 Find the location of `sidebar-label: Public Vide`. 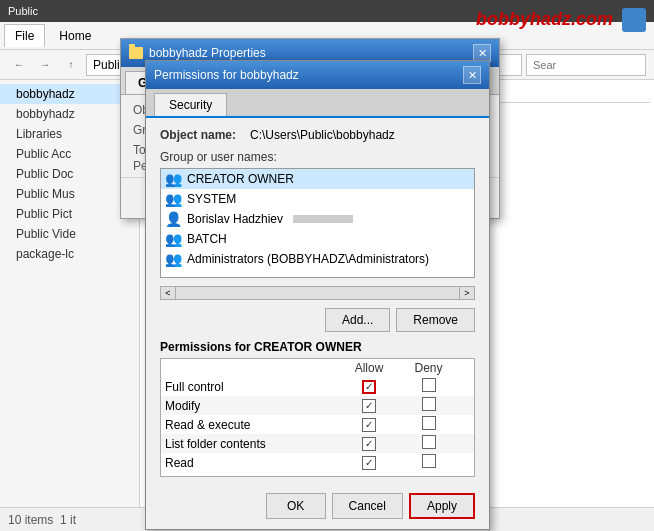

sidebar-label: Public Vide is located at coordinates (46, 234).